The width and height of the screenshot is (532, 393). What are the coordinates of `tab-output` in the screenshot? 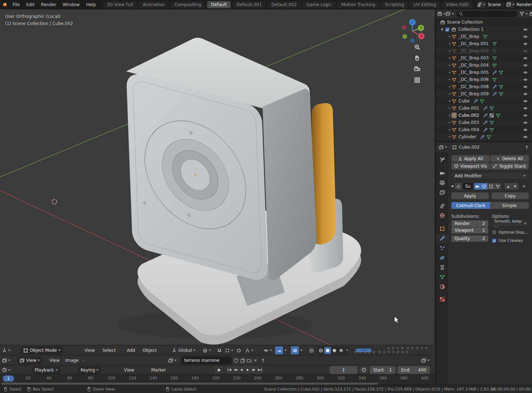 It's located at (442, 183).